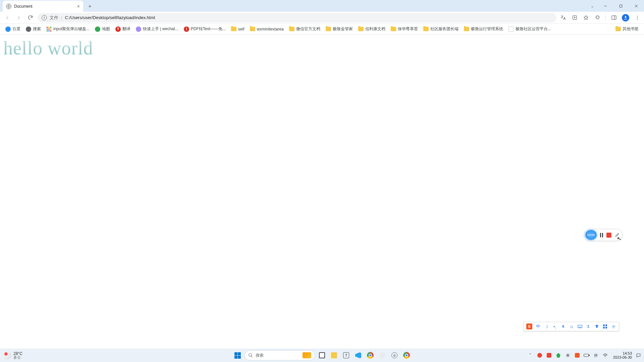 This screenshot has height=362, width=644. What do you see at coordinates (37, 29) in the screenshot?
I see `bookmark-label: 搜索` at bounding box center [37, 29].